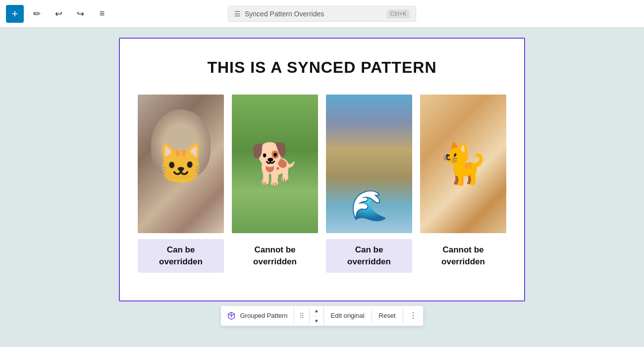 The width and height of the screenshot is (644, 347). What do you see at coordinates (463, 184) in the screenshot?
I see `image-cell-4: Cannot be overridden` at bounding box center [463, 184].